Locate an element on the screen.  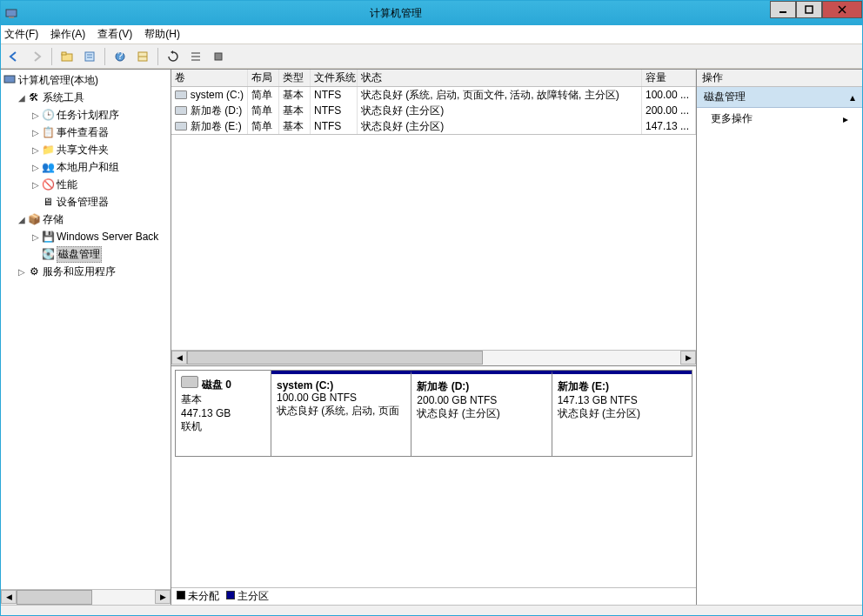
actions-section: 磁盘管理 ▴ is located at coordinates (779, 97).